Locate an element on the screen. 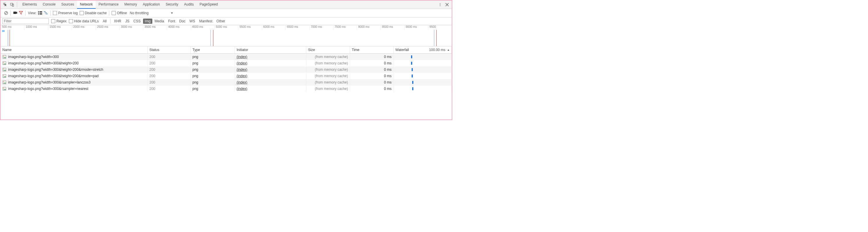  regex-checkbox: Regex is located at coordinates (59, 21).